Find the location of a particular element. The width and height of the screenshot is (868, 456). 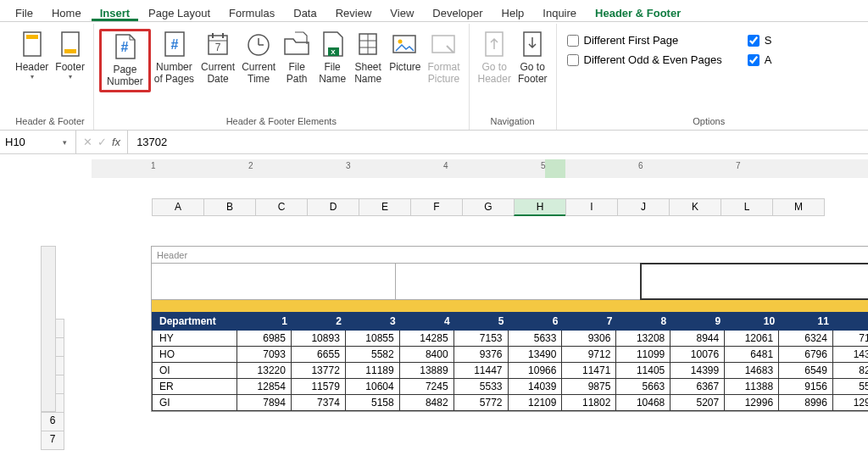

cell: 11579 is located at coordinates (318, 386).